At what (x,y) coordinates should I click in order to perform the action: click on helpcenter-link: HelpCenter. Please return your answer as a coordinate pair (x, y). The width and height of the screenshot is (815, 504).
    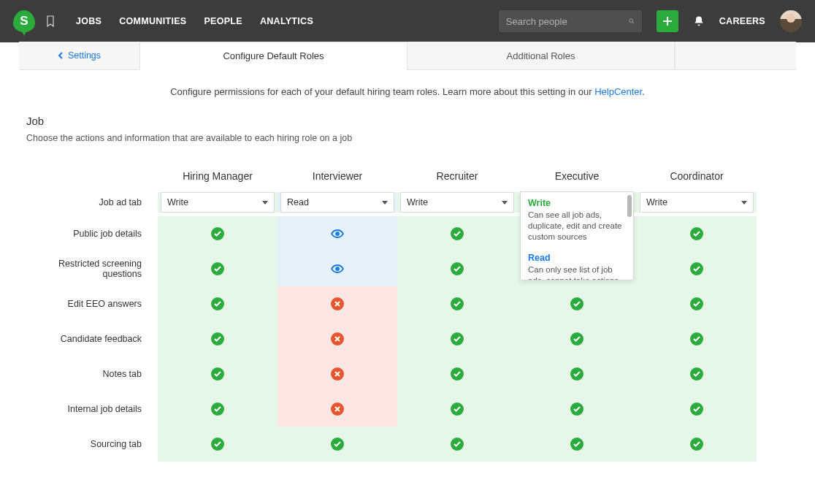
    Looking at the image, I should click on (618, 92).